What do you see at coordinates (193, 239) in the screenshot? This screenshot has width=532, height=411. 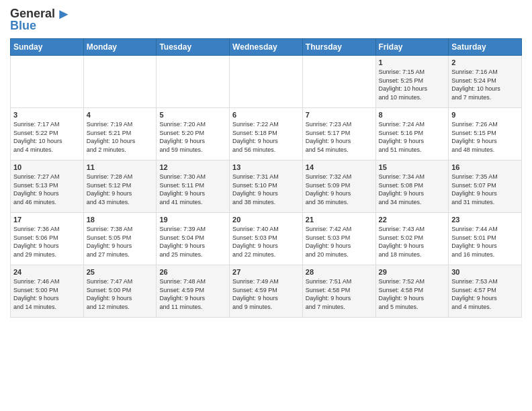 I see `day-cell: 19Sunrise: 7:39 AM Sunset: 5:04 PM Dayli…` at bounding box center [193, 239].